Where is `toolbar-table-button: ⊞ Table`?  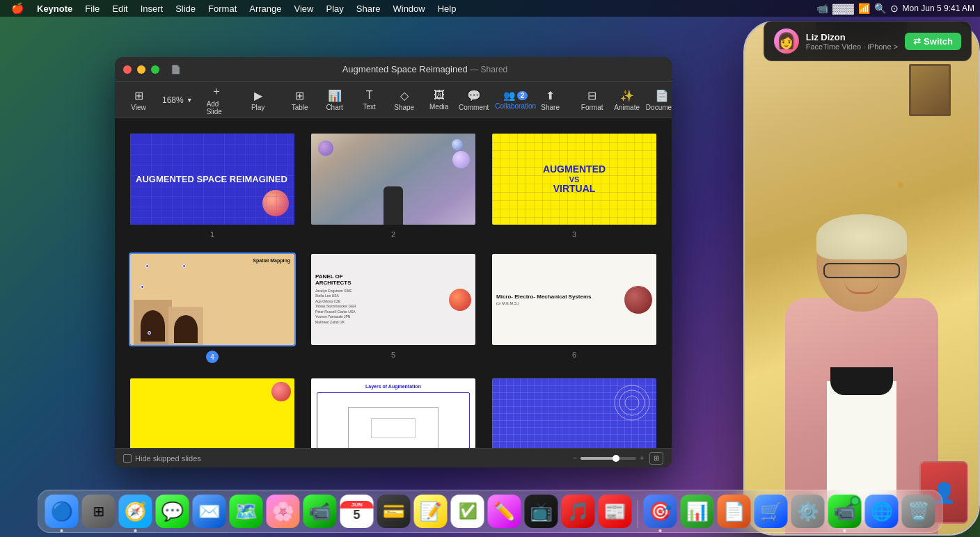 toolbar-table-button: ⊞ Table is located at coordinates (300, 100).